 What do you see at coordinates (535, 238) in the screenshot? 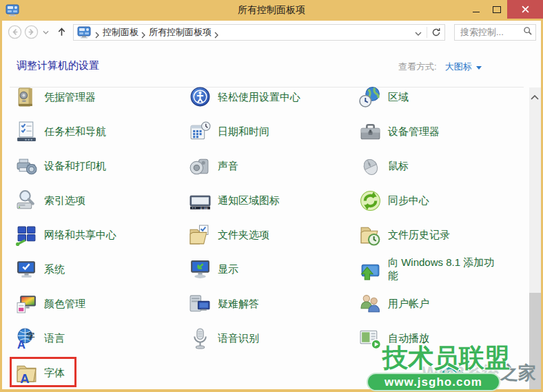
I see `vertical-scrollbar` at bounding box center [535, 238].